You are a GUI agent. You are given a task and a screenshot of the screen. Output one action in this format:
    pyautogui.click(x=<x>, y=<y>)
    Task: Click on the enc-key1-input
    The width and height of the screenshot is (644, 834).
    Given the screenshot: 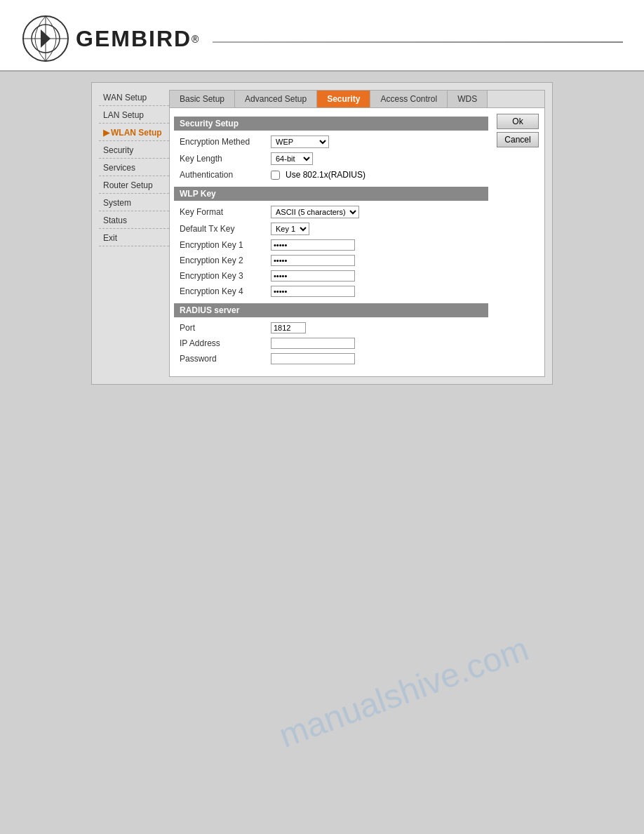 What is the action you would take?
    pyautogui.click(x=313, y=245)
    